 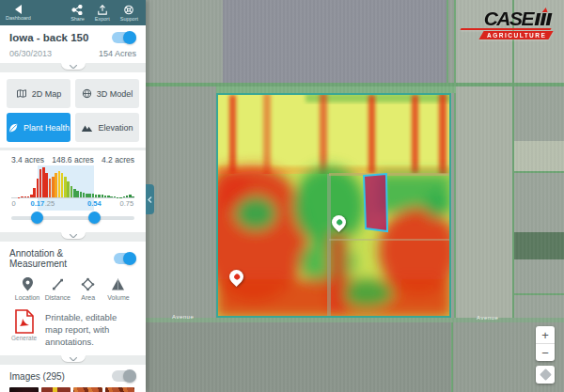 What do you see at coordinates (118, 297) in the screenshot?
I see `tool-label: Volume` at bounding box center [118, 297].